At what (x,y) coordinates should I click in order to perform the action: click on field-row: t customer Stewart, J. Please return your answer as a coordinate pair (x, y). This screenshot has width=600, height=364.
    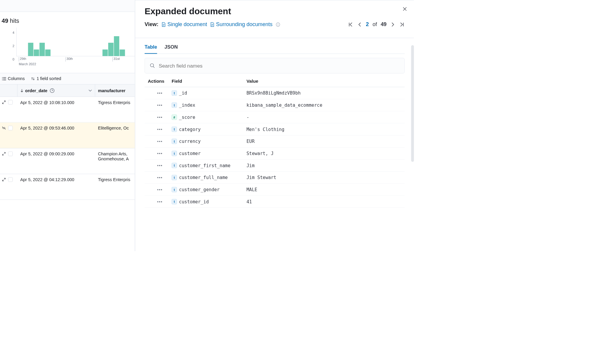
    Looking at the image, I should click on (275, 154).